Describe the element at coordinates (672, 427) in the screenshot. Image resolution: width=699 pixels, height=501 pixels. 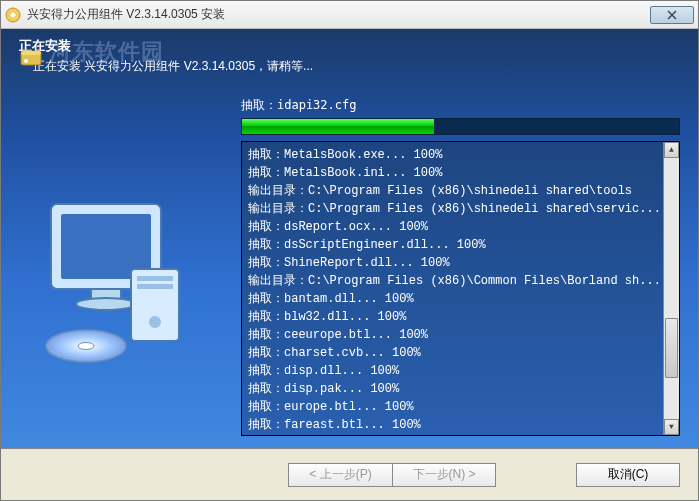
I see `scroll-down-button: ▼` at that location.